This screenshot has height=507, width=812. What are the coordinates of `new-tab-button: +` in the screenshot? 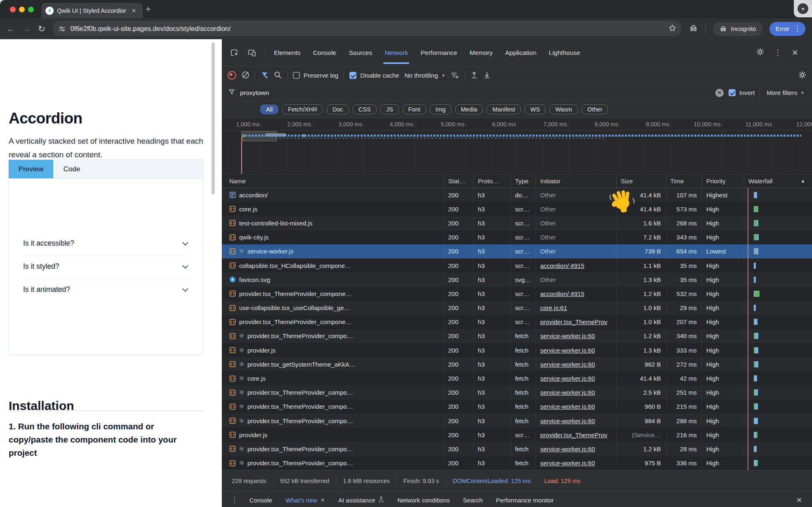 It's located at (148, 9).